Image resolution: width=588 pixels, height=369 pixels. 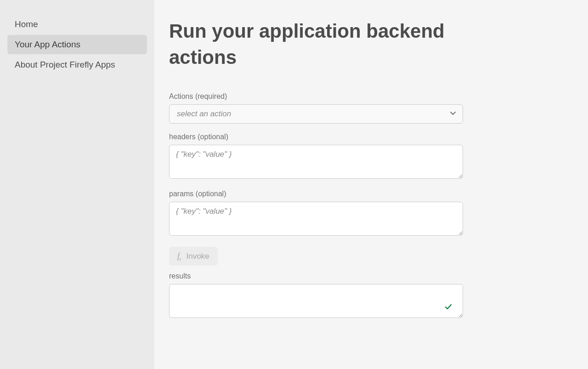 What do you see at coordinates (65, 64) in the screenshot?
I see `sidebar-item-label: About Project Firefly Apps` at bounding box center [65, 64].